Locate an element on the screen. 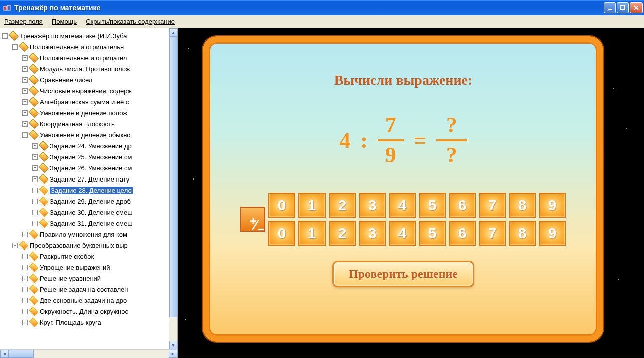  tree-node: +Упрощение выражений is located at coordinates (85, 267).